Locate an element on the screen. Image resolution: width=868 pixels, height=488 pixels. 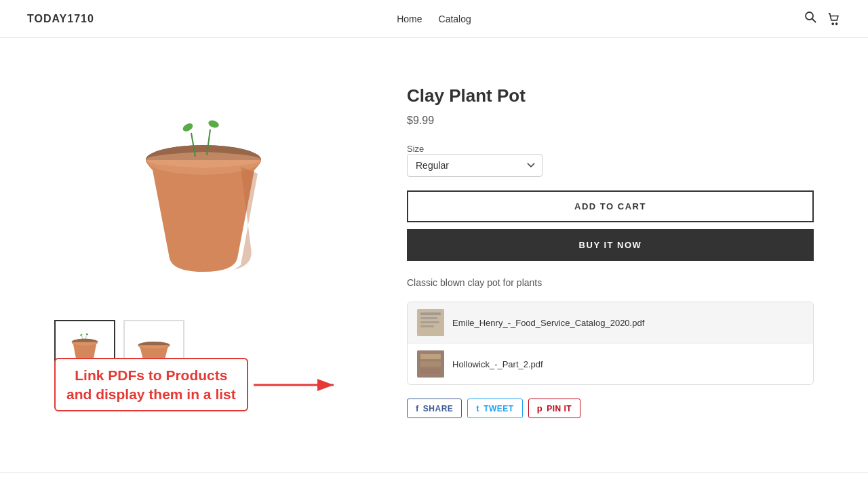
header-icons is located at coordinates (823, 19).